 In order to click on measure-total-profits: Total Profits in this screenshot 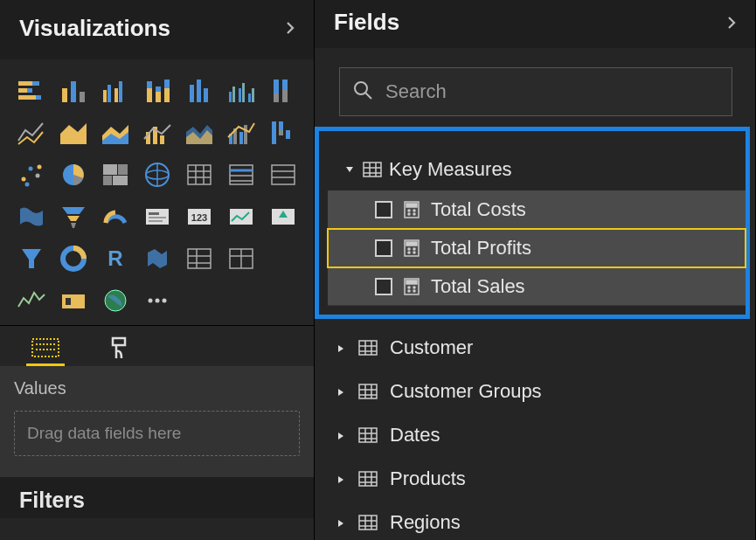, I will do `click(537, 248)`.